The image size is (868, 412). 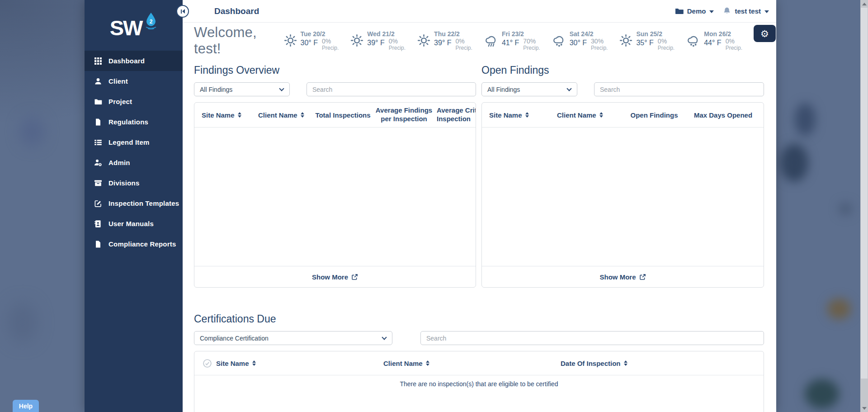 I want to click on certification-type-select: Compliance Certification, so click(x=293, y=338).